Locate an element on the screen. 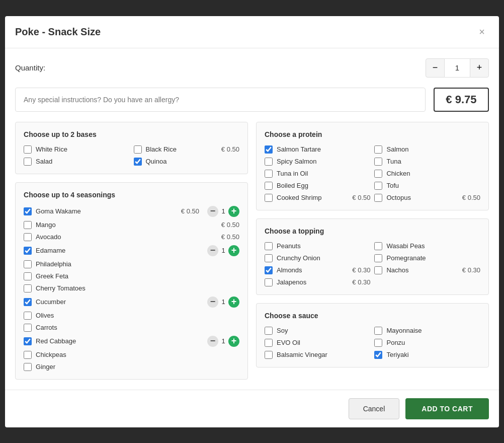 This screenshot has height=443, width=504. topping-nachos-checkbox is located at coordinates (378, 270).